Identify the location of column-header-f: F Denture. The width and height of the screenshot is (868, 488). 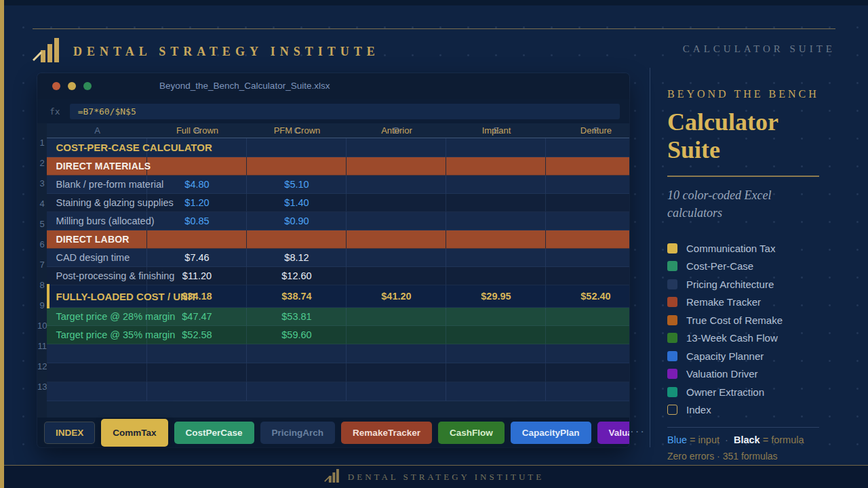
(587, 131).